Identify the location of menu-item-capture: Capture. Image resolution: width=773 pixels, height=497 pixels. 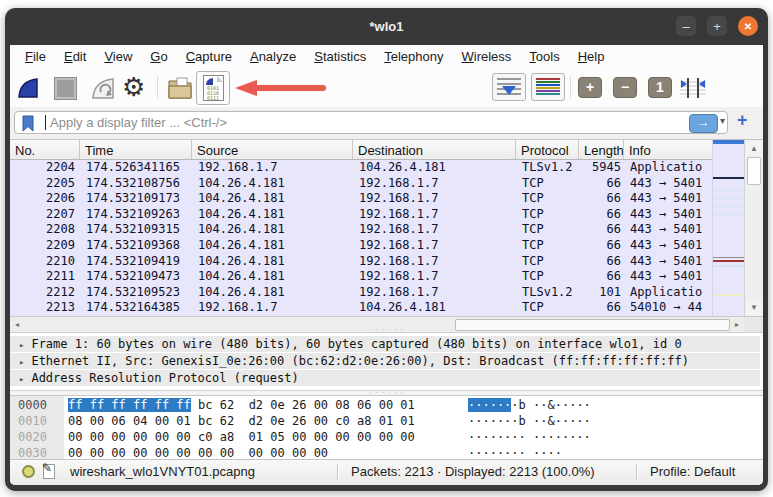
(209, 56).